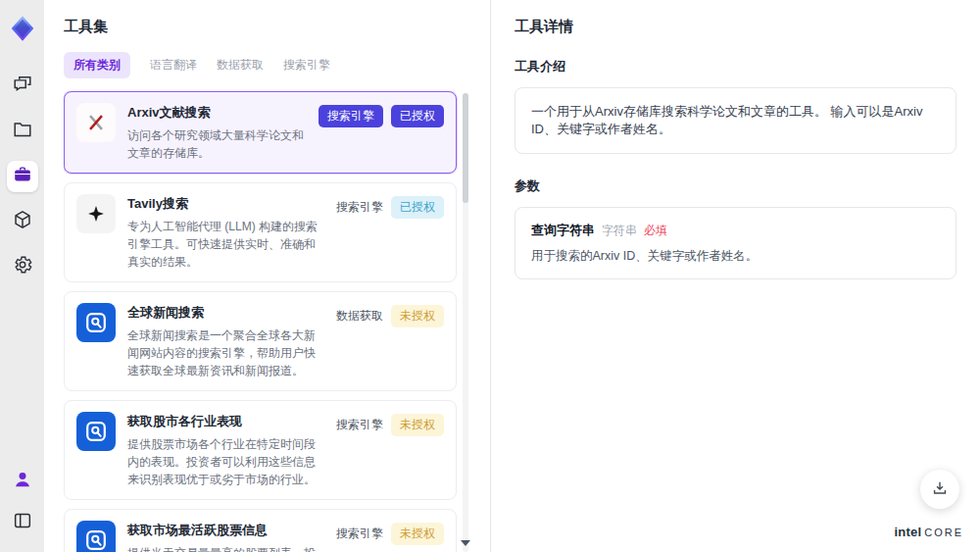  Describe the element at coordinates (96, 214) in the screenshot. I see `tavily-icon` at that location.